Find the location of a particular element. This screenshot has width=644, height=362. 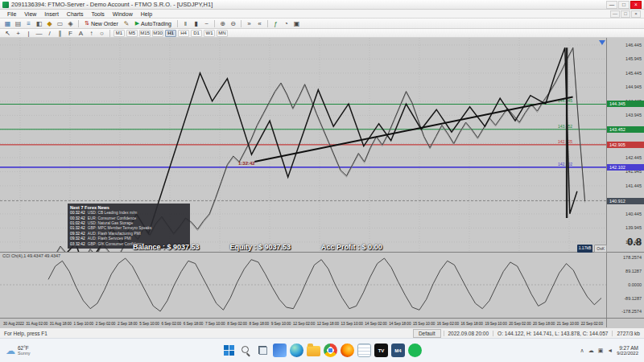

price-scale: 146.445145.945145.445144.945144.445143.9… is located at coordinates (625, 145).